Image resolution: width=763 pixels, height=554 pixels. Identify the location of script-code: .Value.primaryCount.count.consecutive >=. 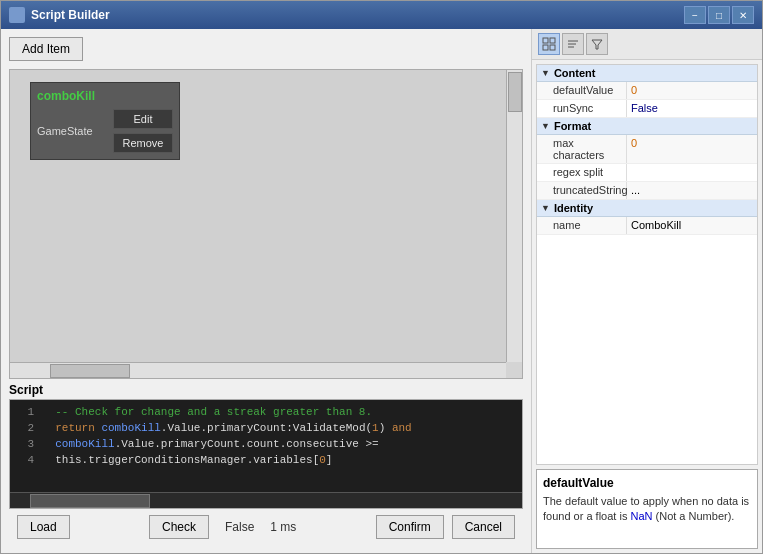
(247, 444).